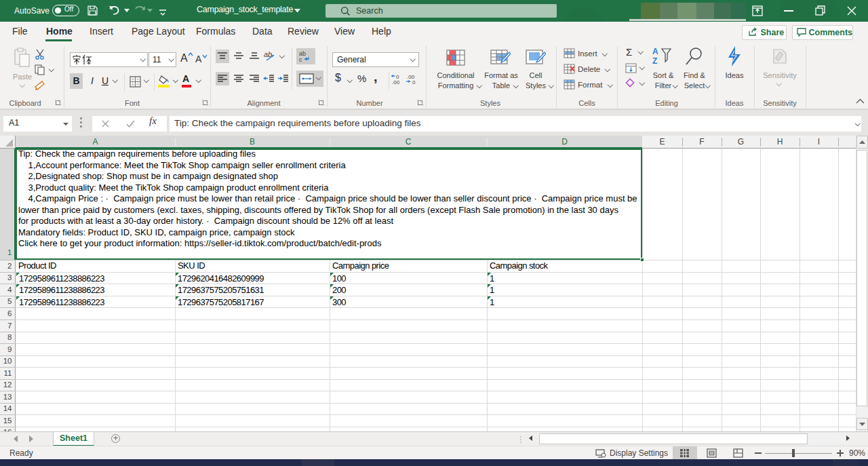 This screenshot has height=466, width=868. Describe the element at coordinates (301, 60) in the screenshot. I see `svg-text: c` at that location.